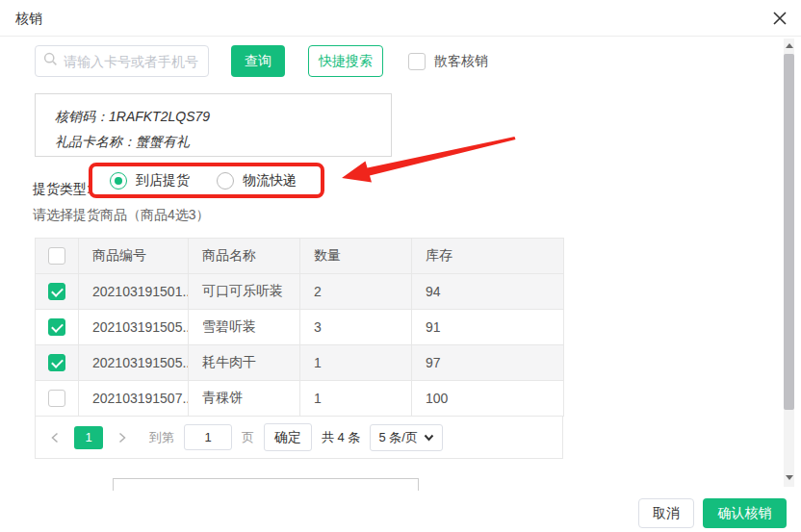  What do you see at coordinates (745, 514) in the screenshot?
I see `confirm-verify-button: 确认核销` at bounding box center [745, 514].